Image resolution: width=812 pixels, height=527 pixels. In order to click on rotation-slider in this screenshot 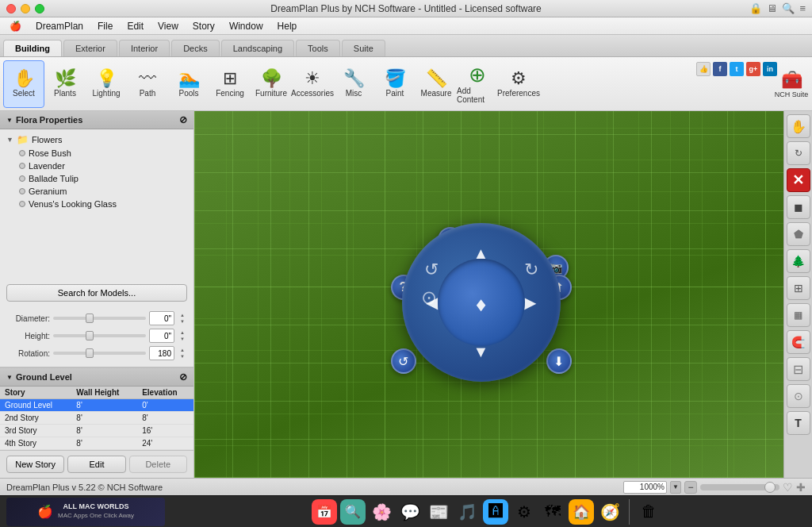, I will do `click(100, 353)`.